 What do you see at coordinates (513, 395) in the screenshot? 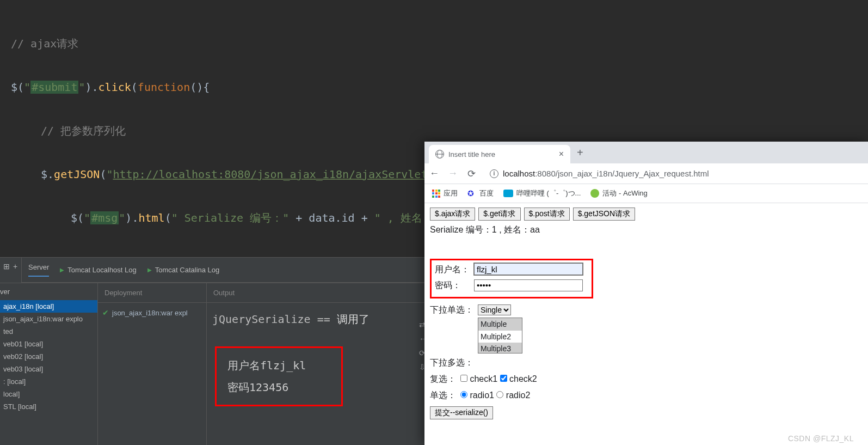
I see `radio2: radio2` at bounding box center [513, 395].